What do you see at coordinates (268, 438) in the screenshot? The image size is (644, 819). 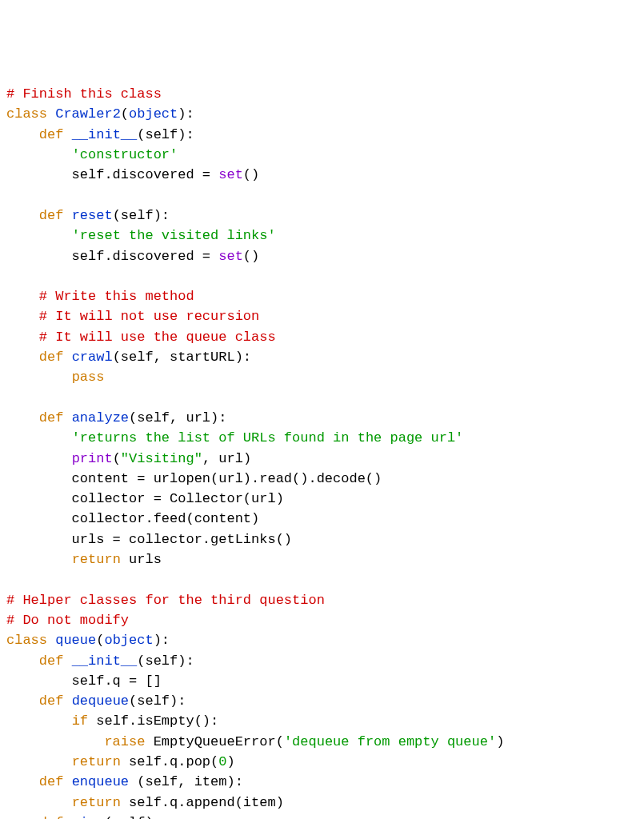 I see `docstring: 'returns the list of URLs found in the p…` at bounding box center [268, 438].